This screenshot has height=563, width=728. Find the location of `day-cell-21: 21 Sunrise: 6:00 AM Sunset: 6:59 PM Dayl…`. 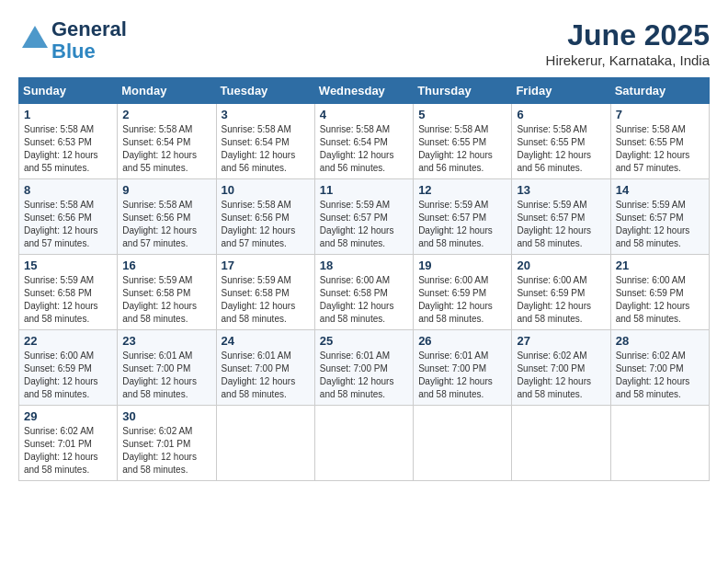

day-cell-21: 21 Sunrise: 6:00 AM Sunset: 6:59 PM Dayl… is located at coordinates (660, 293).